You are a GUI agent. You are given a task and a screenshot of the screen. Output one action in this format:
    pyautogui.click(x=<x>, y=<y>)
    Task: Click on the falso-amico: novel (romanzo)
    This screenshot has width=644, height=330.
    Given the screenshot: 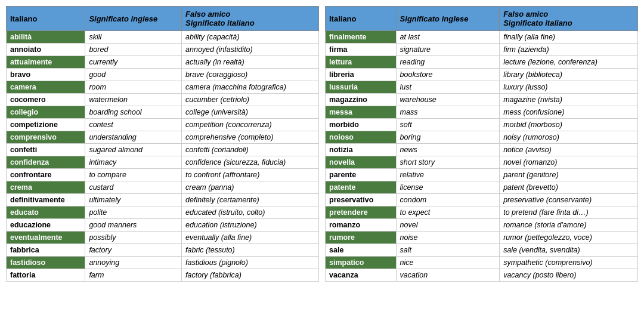 What is the action you would take?
    pyautogui.click(x=569, y=162)
    